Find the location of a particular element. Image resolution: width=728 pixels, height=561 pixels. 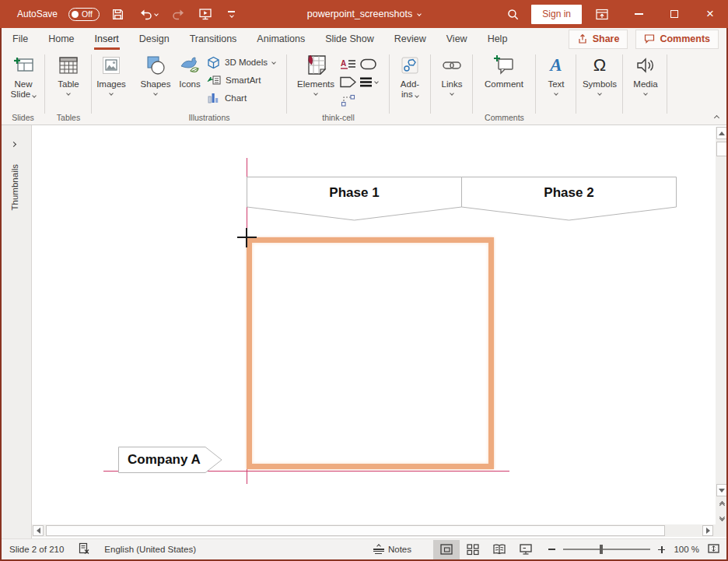

icons-icon is located at coordinates (190, 65).